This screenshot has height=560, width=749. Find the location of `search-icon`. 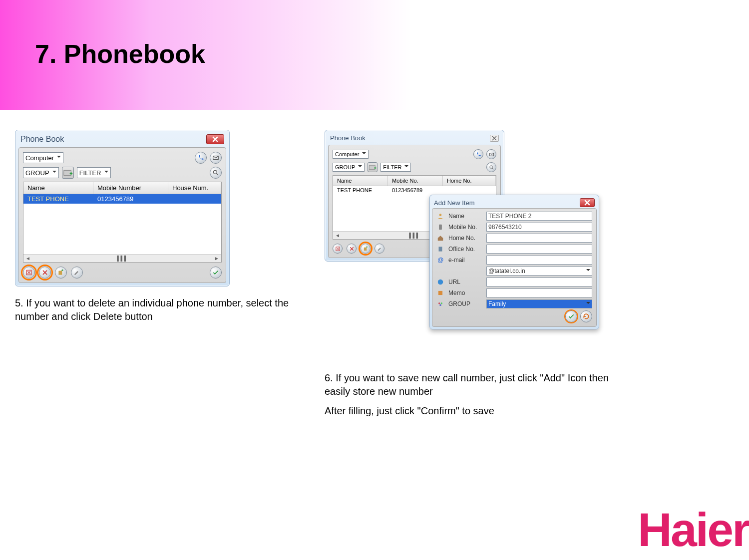

search-icon is located at coordinates (491, 168).